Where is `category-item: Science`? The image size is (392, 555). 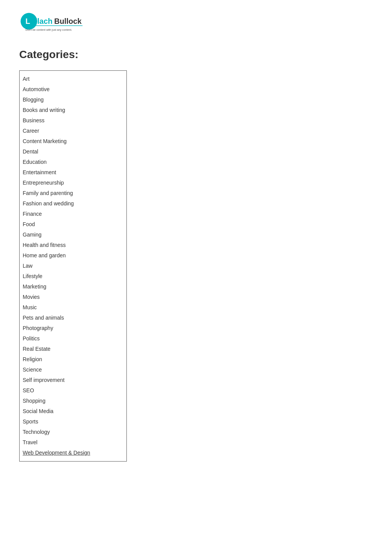 category-item: Science is located at coordinates (72, 370).